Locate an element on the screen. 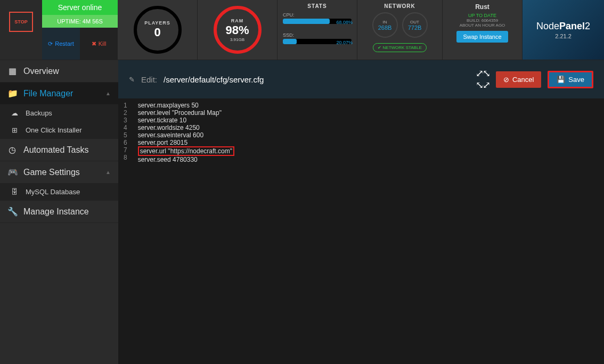 This screenshot has width=604, height=364. nav-overview-label: Overview is located at coordinates (42, 71).